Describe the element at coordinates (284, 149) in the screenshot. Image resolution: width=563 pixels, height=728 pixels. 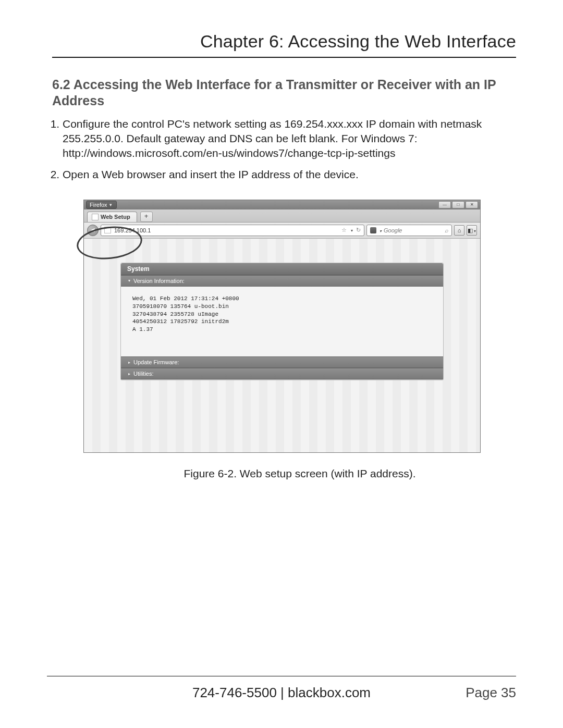
I see `instruction-list: Configure the control PC's network setti…` at that location.